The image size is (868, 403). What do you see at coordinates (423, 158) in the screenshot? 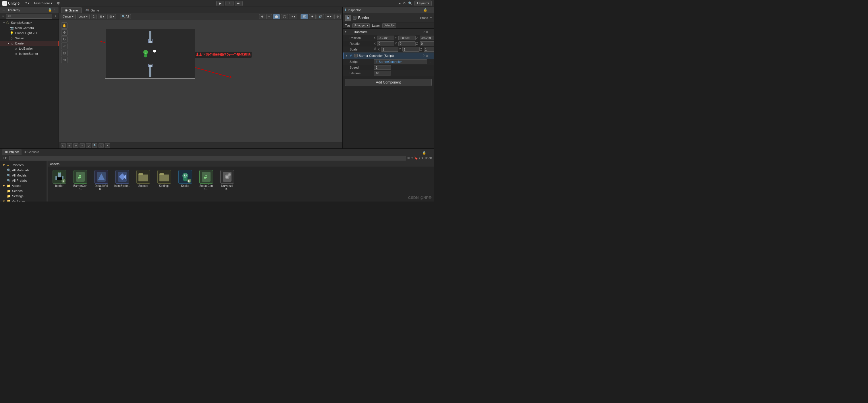
I see `project-star-icon: ★` at bounding box center [423, 158].